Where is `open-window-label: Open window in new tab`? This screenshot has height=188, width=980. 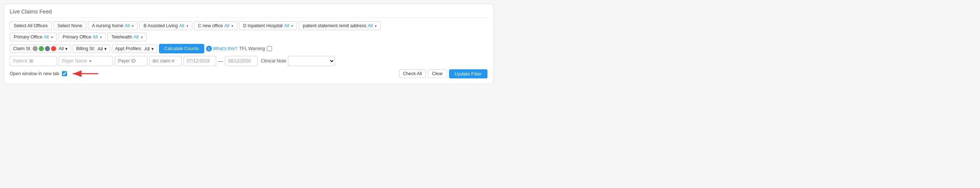
open-window-label: Open window in new tab is located at coordinates (34, 74).